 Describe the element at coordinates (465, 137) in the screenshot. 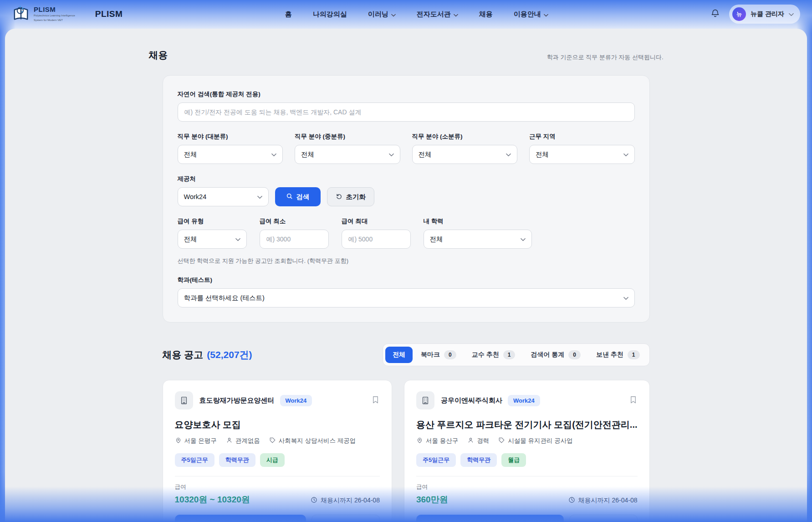

I see `job-minor-label: 직무 분야 (소분류)` at that location.